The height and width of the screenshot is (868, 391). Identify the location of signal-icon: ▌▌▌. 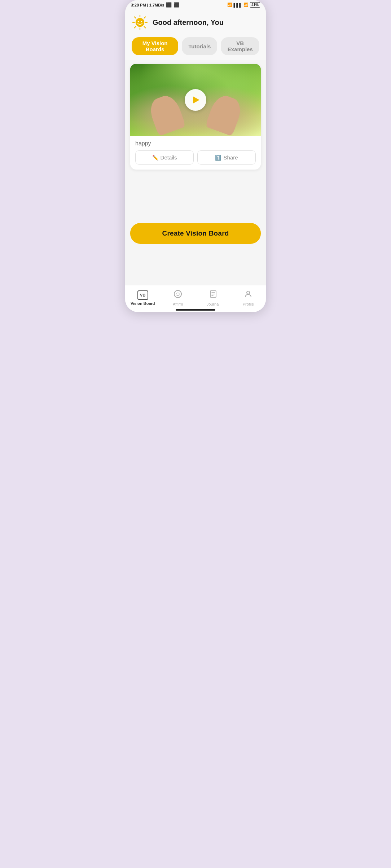
(238, 5).